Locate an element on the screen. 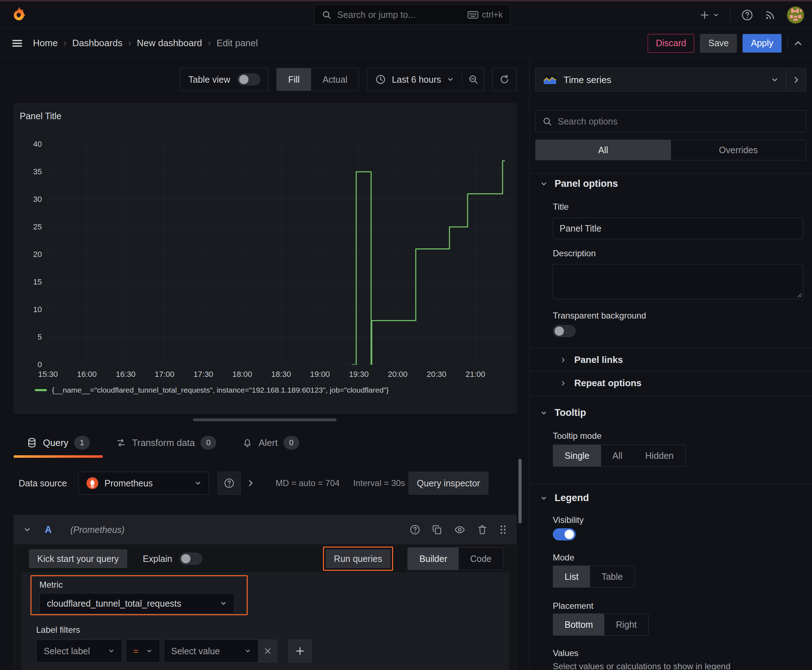 This screenshot has width=812, height=670. discard-button: Discard is located at coordinates (671, 43).